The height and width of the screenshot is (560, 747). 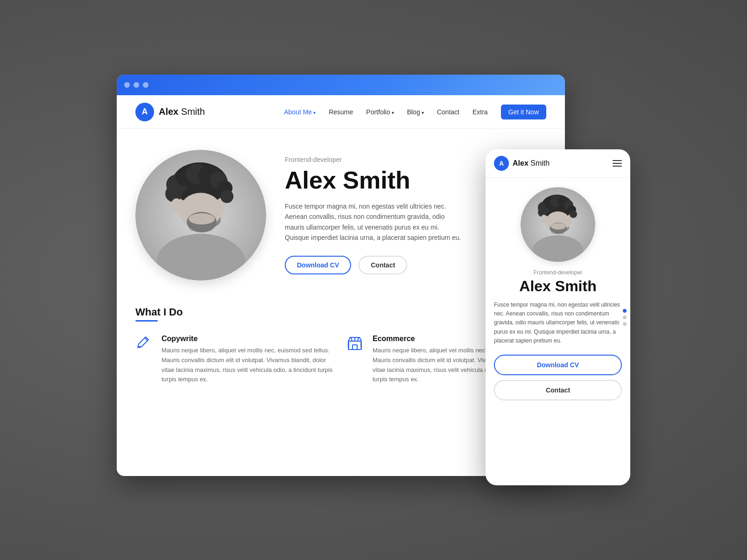 I want to click on contact-button: Contact, so click(x=383, y=265).